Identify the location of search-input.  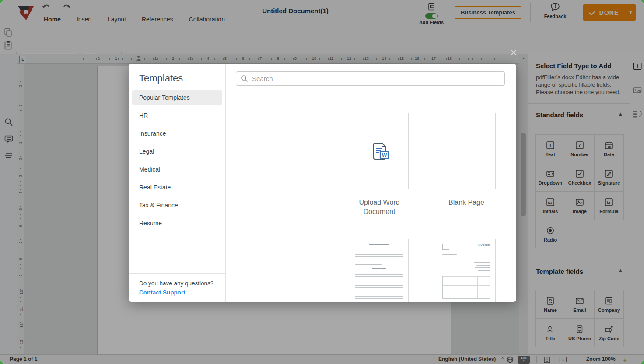
(370, 79).